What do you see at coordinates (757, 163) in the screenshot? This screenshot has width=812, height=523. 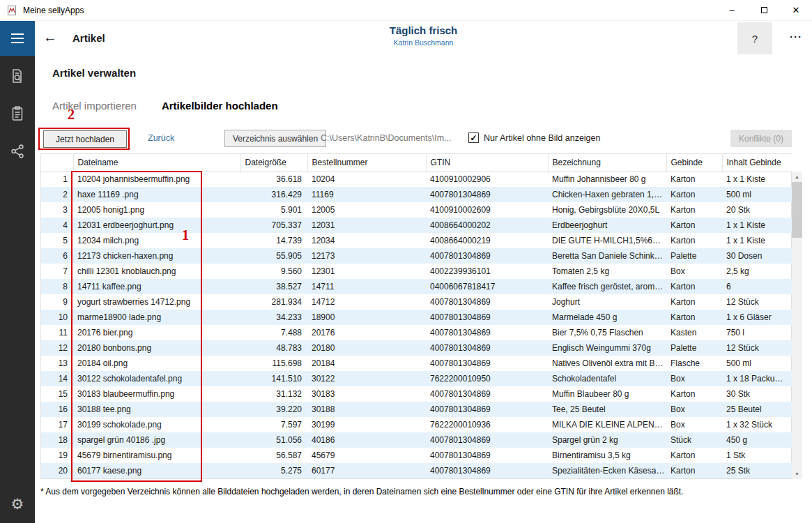 I see `column-header-inhalt-gebinde: Inhalt Gebinde` at bounding box center [757, 163].